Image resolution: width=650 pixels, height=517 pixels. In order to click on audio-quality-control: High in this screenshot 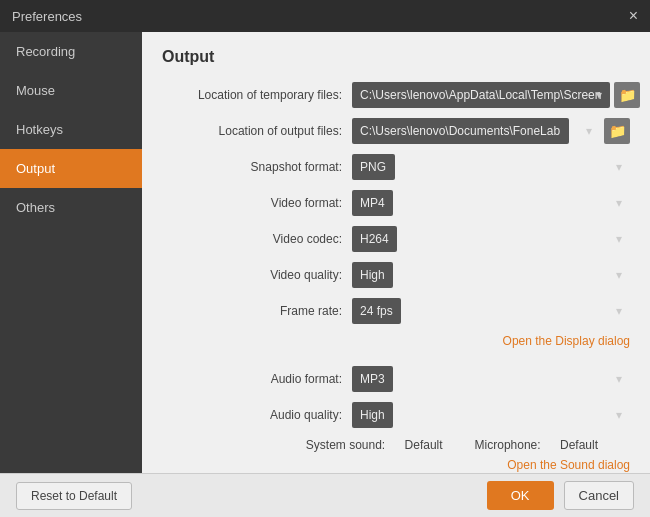, I will do `click(491, 415)`.